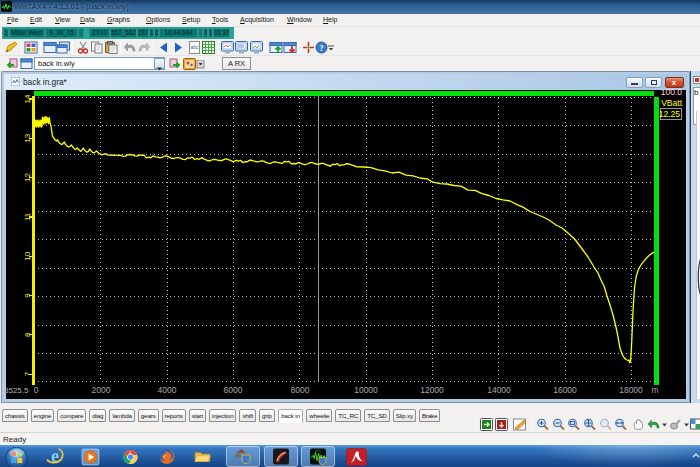  What do you see at coordinates (565, 390) in the screenshot?
I see `svg-text: 16000` at bounding box center [565, 390].